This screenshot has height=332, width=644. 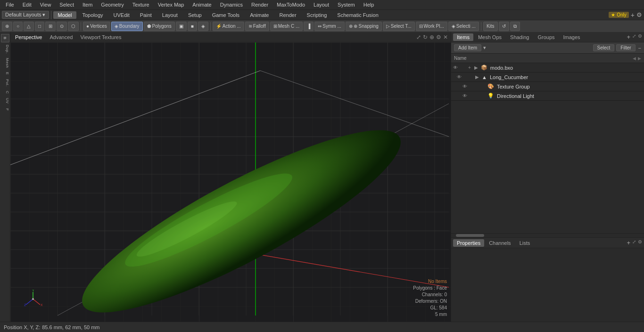 I want to click on list-item: 👁 ▶ ▲ Long_Cucumber, so click(x=548, y=77).